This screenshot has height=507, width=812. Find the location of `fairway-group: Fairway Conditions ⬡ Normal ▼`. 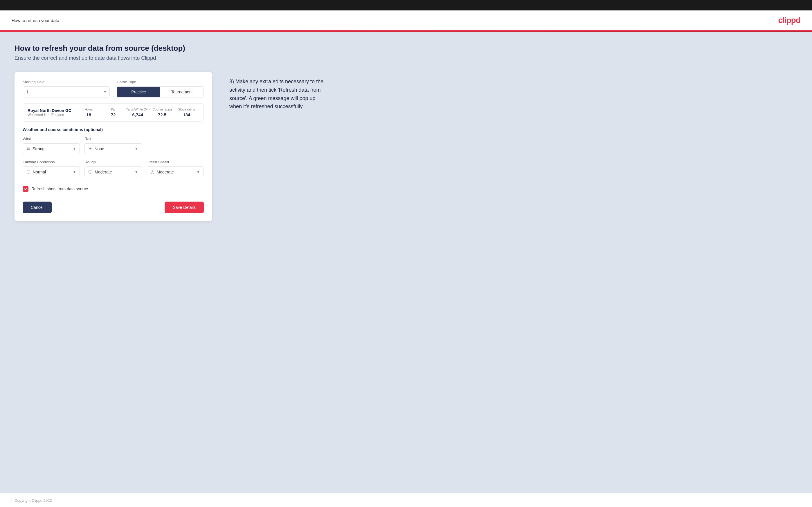

fairway-group: Fairway Conditions ⬡ Normal ▼ is located at coordinates (51, 169).